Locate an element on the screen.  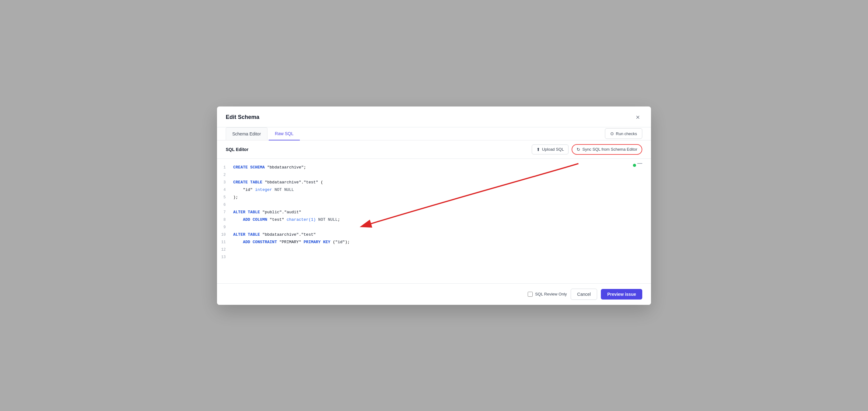
code-line: 12 is located at coordinates (434, 250).